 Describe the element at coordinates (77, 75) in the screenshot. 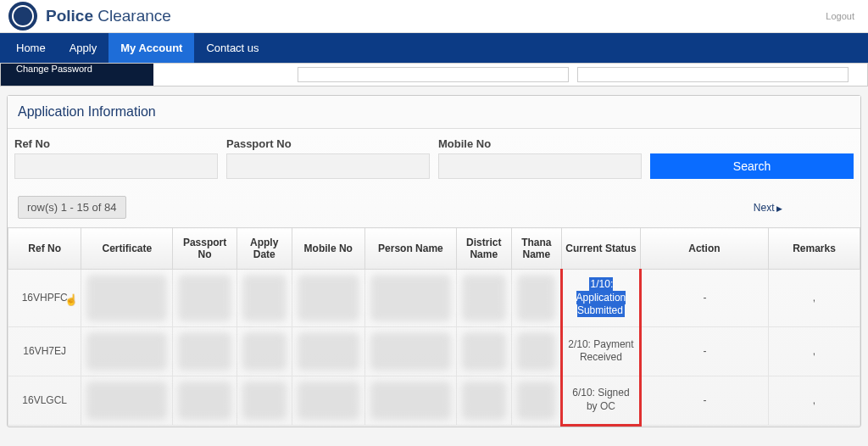

I see `change-password-button: Change Password` at that location.